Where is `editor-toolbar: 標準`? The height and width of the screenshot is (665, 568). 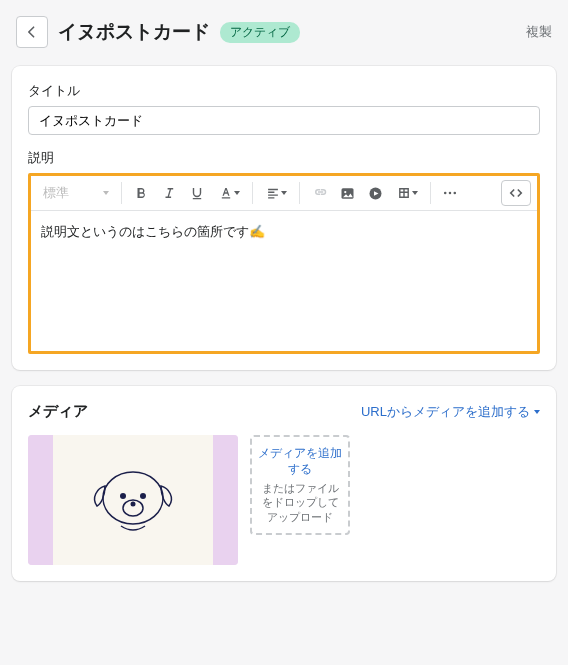
editor-toolbar: 標準 is located at coordinates (284, 194).